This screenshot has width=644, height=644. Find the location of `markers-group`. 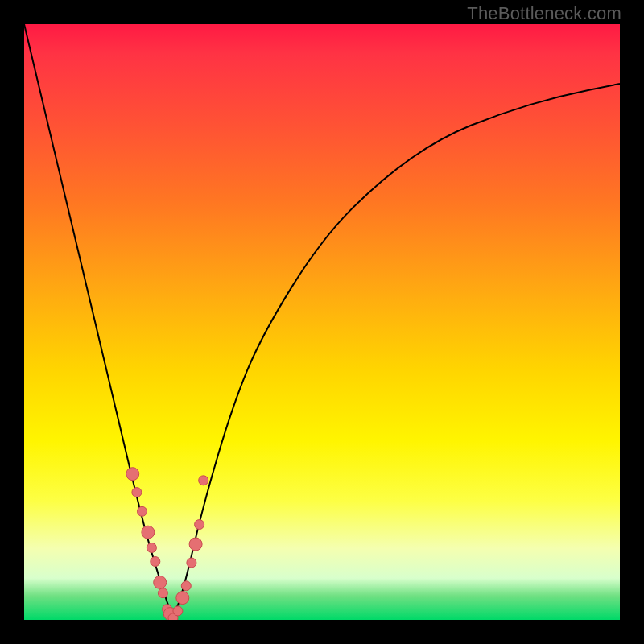

markers-group is located at coordinates (167, 544).